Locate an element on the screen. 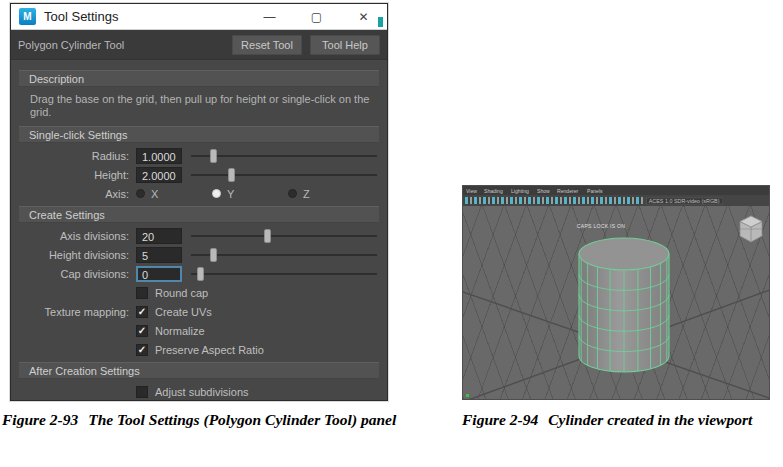  preserve-aspect-ratio-row: Preserve Aspect Ratio is located at coordinates (199, 350).